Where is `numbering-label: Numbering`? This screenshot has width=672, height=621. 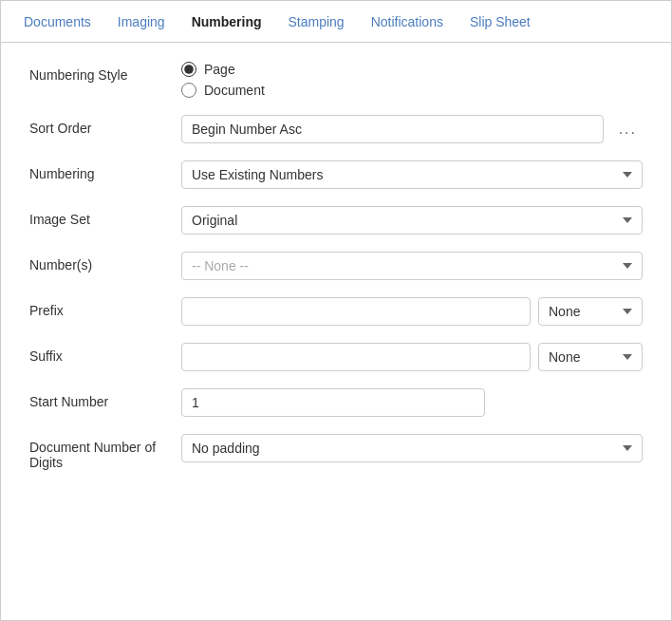
numbering-label: Numbering is located at coordinates (105, 171).